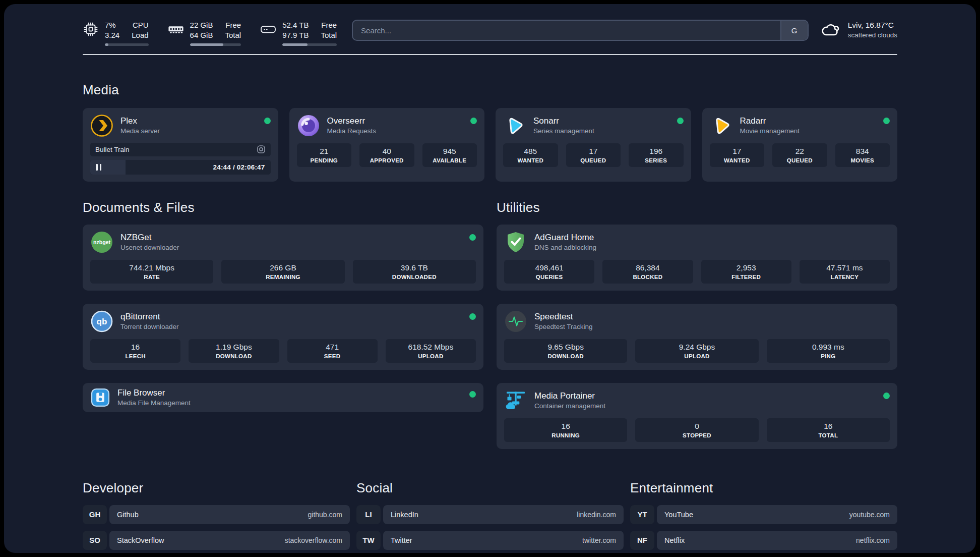 This screenshot has width=980, height=557. Describe the element at coordinates (283, 398) in the screenshot. I see `app-card-file-browser: File BrowserMedia File Management` at that location.